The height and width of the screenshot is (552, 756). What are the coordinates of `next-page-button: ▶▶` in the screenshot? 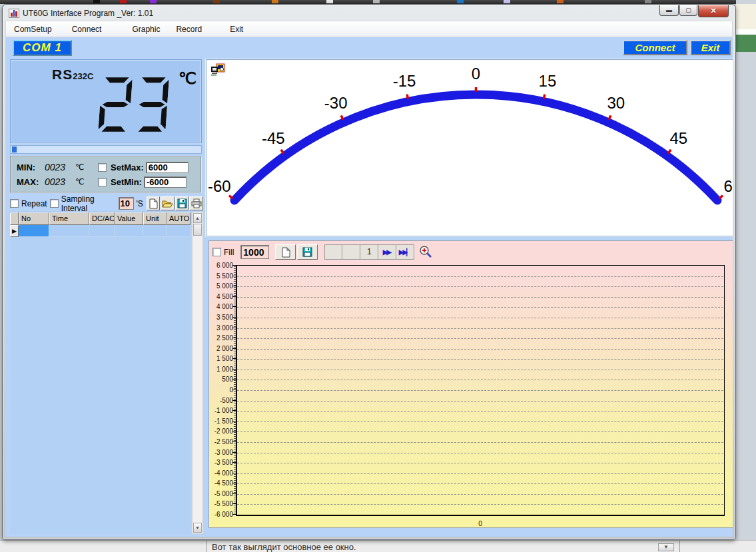 It's located at (388, 252).